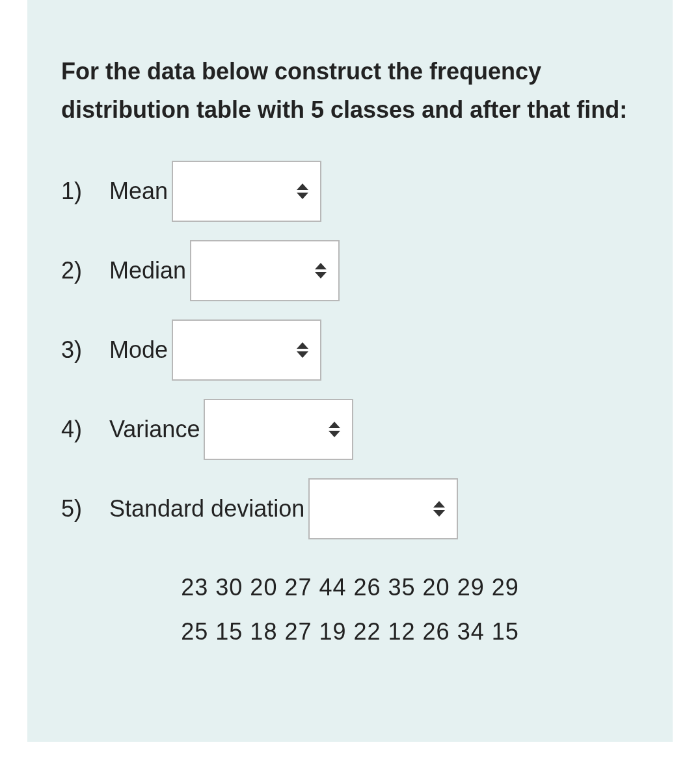 The image size is (700, 773). Describe the element at coordinates (383, 509) in the screenshot. I see `standard-deviation-dropdown` at that location.